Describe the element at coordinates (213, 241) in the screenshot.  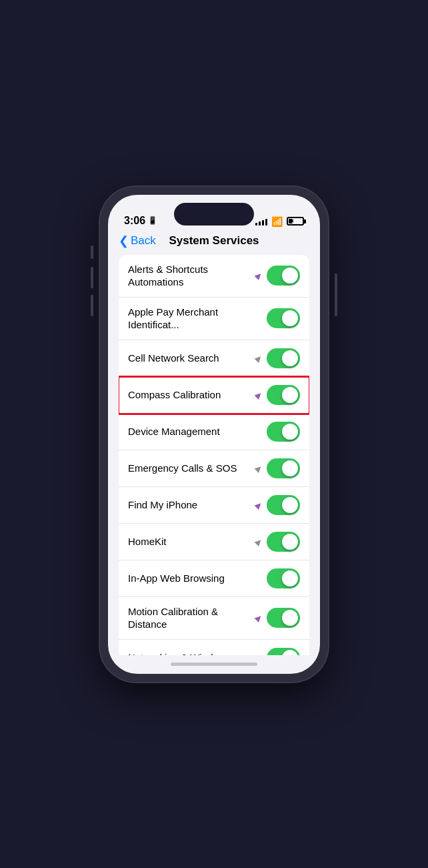
I see `page-title: System Services` at that location.